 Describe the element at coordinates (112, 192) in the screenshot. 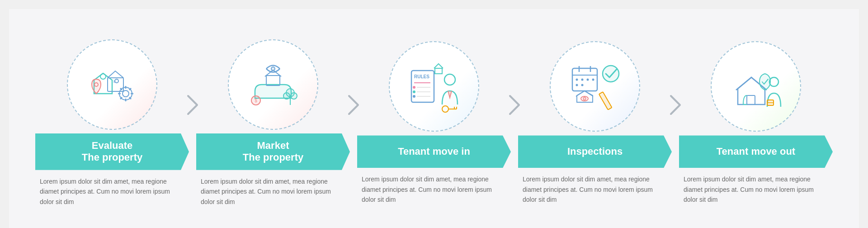

I see `step-1-description: Lorem ipsum dolor sit dim amet, mea regi…` at that location.